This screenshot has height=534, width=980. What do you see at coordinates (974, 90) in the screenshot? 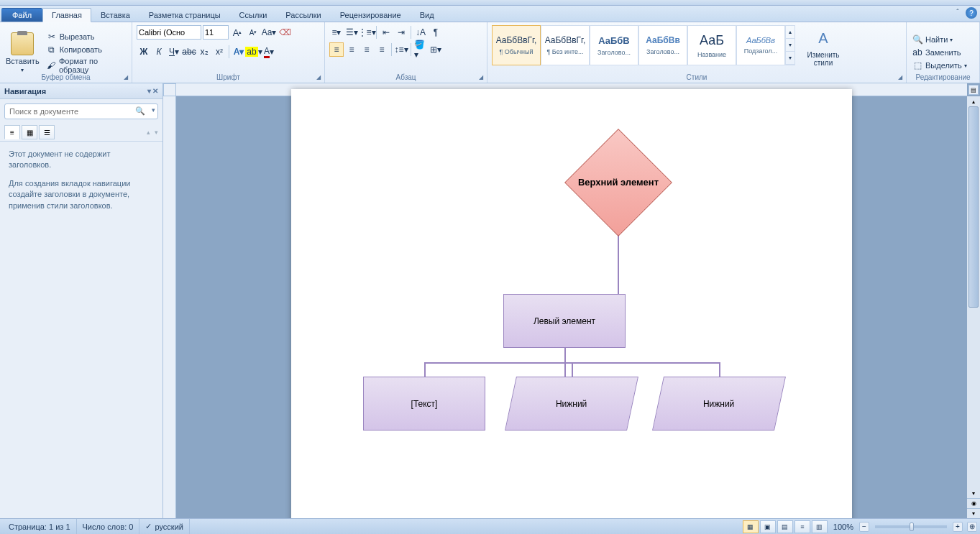
I see `ruler-toggle-icon: ▤` at bounding box center [974, 90].